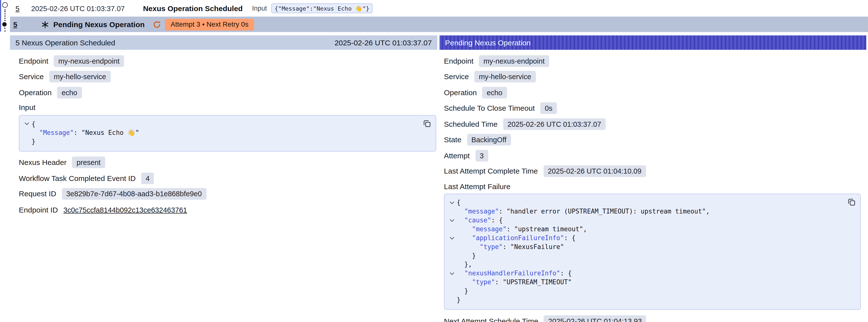 Image resolution: width=868 pixels, height=322 pixels. What do you see at coordinates (653, 108) in the screenshot?
I see `field-row-schedule-to-close-timeout: Schedule To Close Timeout0s` at bounding box center [653, 108].